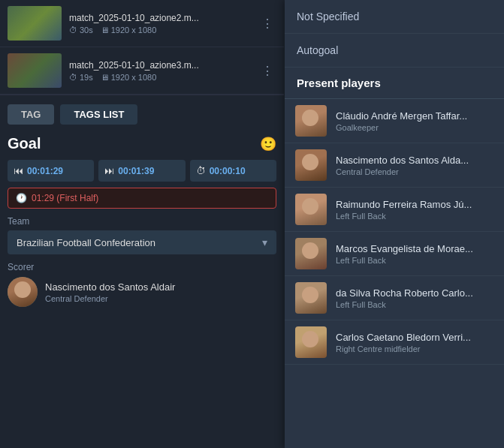  Describe the element at coordinates (105, 77) in the screenshot. I see `screen-icon-2: 🖥` at that location.